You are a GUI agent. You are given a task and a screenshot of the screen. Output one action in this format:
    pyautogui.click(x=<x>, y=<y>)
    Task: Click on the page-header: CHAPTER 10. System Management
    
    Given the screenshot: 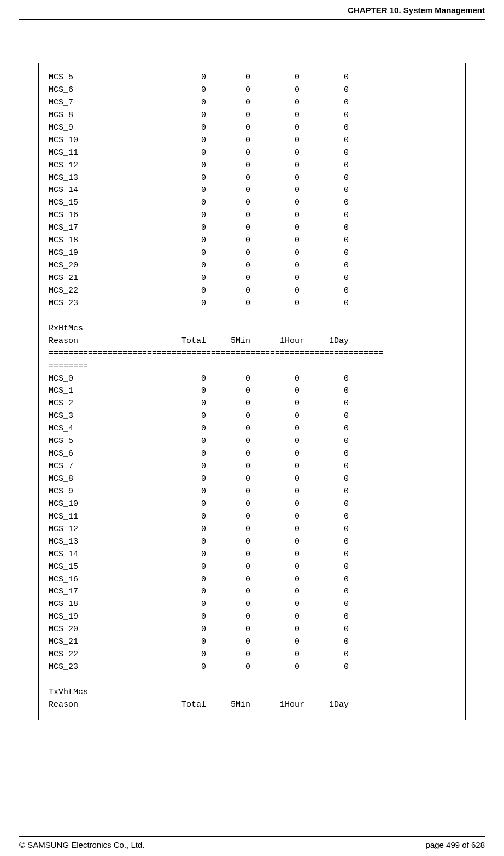 What is the action you would take?
    pyautogui.click(x=417, y=10)
    